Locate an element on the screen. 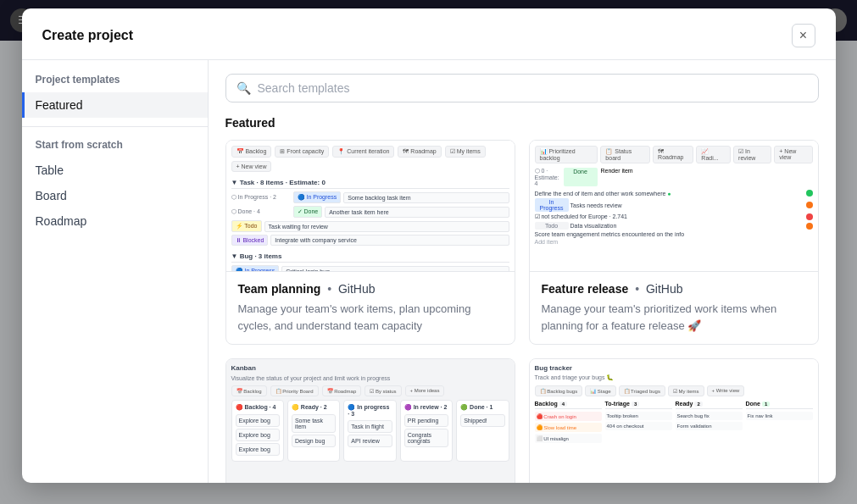  template-preview-team-planning: 📅 Backlog ⊞ Front capacity 📍 Current ite… is located at coordinates (370, 207).